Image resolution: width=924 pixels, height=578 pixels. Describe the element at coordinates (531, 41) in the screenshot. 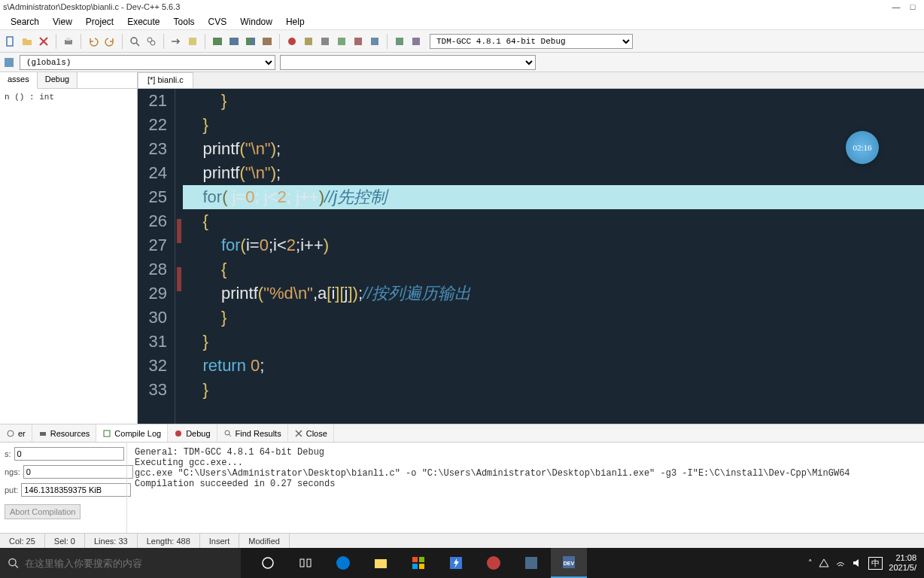

I see `compiler-select: TDM-GCC 4.8.1 64-bit Debug` at that location.